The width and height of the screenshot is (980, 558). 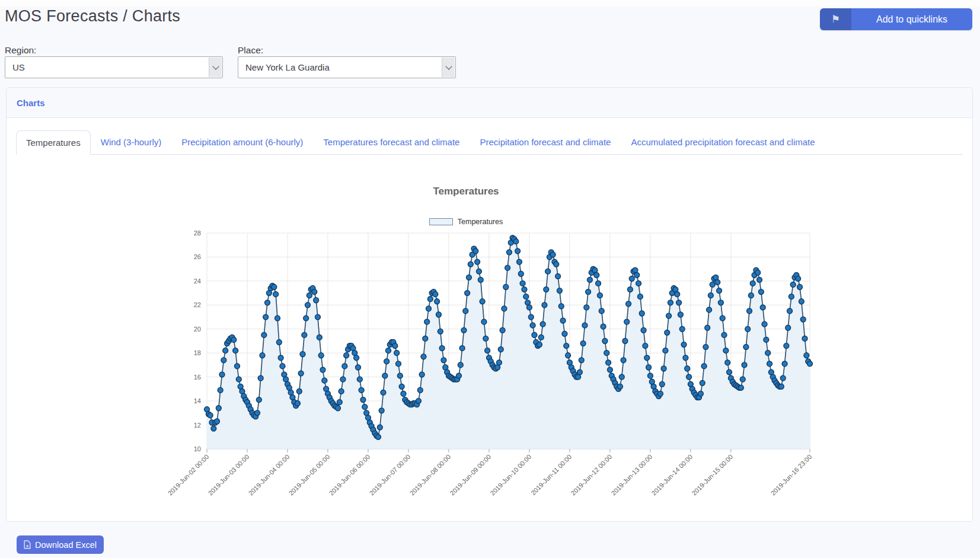 I want to click on region-select: US, so click(x=114, y=68).